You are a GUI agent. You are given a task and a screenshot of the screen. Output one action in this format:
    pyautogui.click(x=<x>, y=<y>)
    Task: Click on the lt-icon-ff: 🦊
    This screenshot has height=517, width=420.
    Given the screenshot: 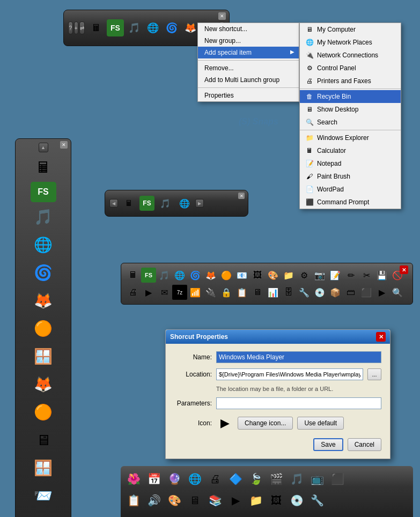 What is the action you would take?
    pyautogui.click(x=211, y=275)
    